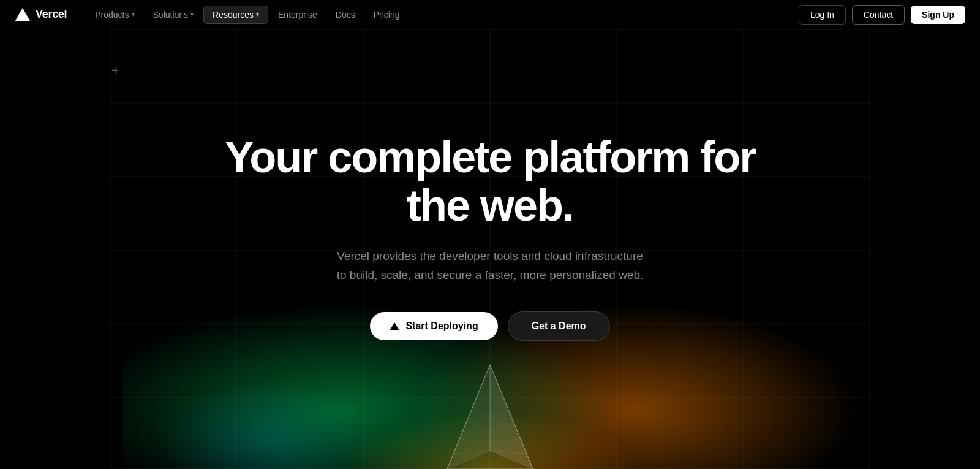 This screenshot has width=980, height=469. Describe the element at coordinates (387, 15) in the screenshot. I see `nav-label-pricing: Pricing` at that location.